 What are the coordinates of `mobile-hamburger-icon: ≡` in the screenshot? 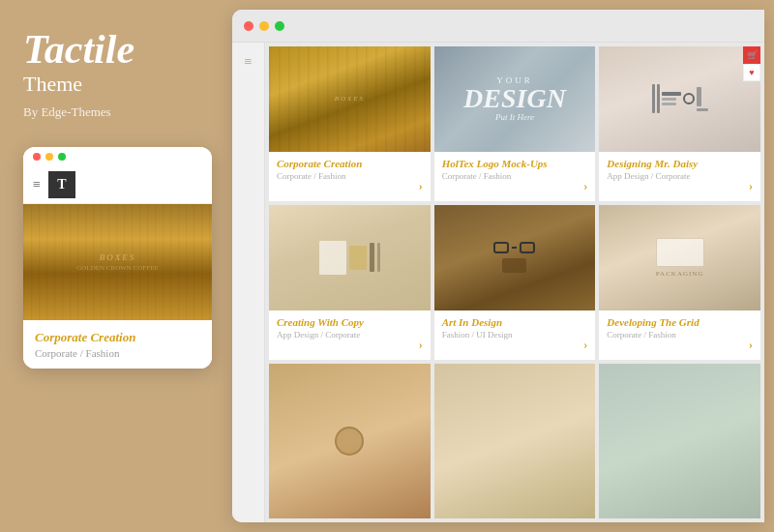 It's located at (37, 185).